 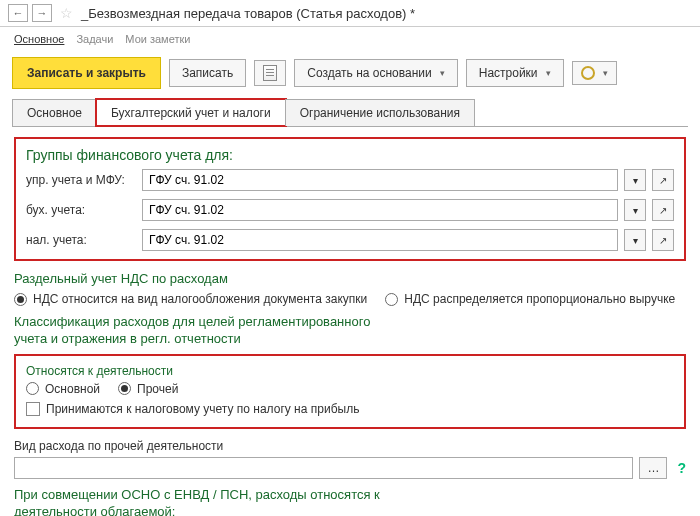 I want to click on buh-input, so click(x=380, y=210).